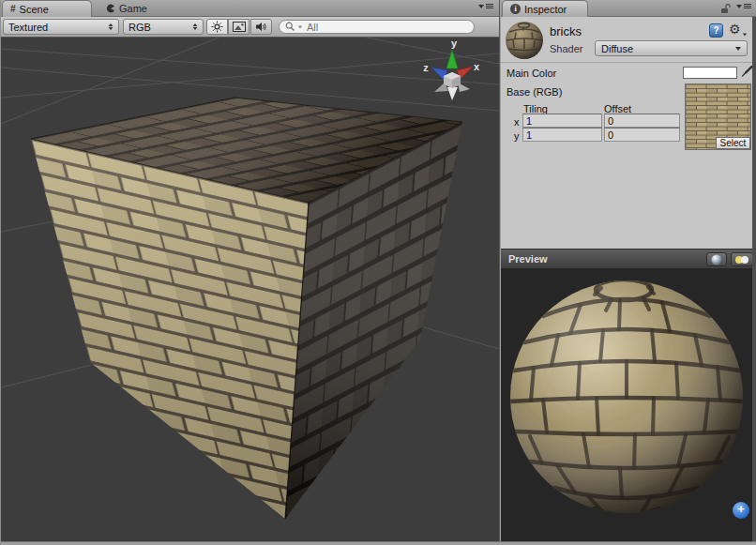 The width and height of the screenshot is (756, 545). Describe the element at coordinates (249, 8) in the screenshot. I see `scene-tabbar: # Scene Game` at that location.